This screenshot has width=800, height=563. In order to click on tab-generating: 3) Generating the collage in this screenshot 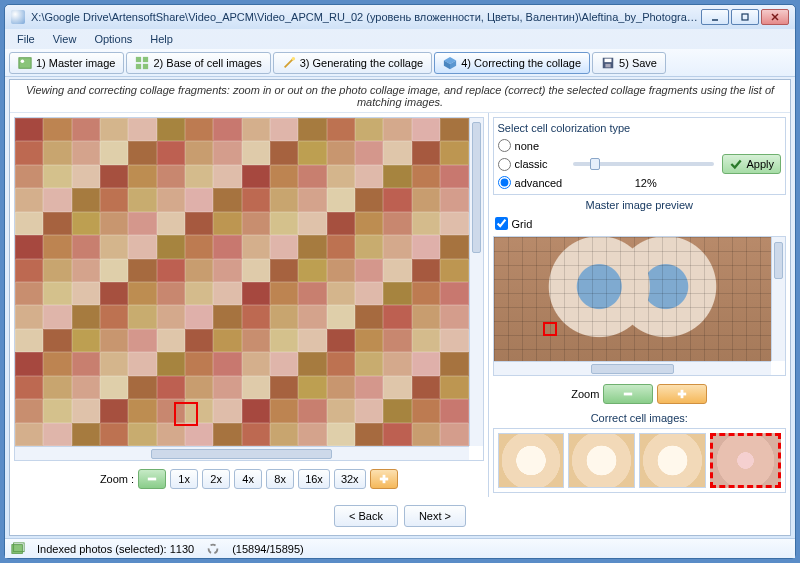, I will do `click(353, 63)`.